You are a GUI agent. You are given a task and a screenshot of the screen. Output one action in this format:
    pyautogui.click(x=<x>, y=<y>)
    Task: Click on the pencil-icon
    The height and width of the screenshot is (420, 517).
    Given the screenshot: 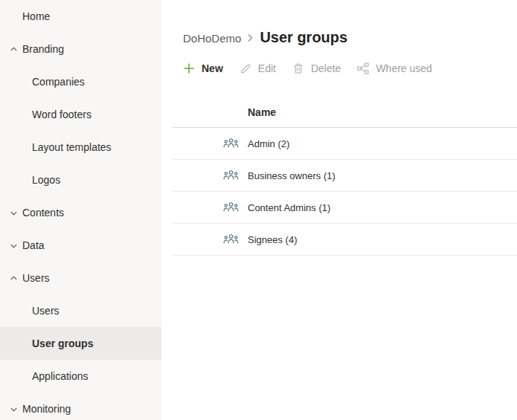 What is the action you would take?
    pyautogui.click(x=245, y=68)
    